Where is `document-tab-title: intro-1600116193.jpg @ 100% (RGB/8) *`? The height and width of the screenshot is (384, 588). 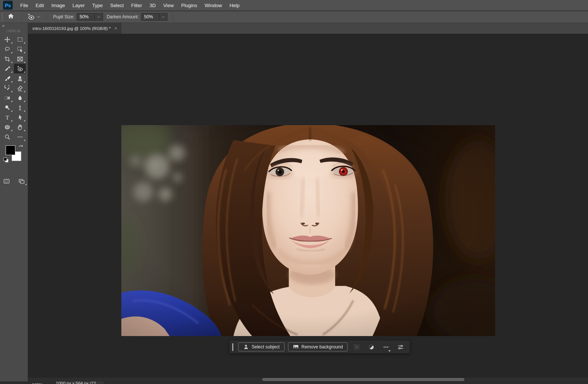 document-tab-title: intro-1600116193.jpg @ 100% (RGB/8) * is located at coordinates (72, 28).